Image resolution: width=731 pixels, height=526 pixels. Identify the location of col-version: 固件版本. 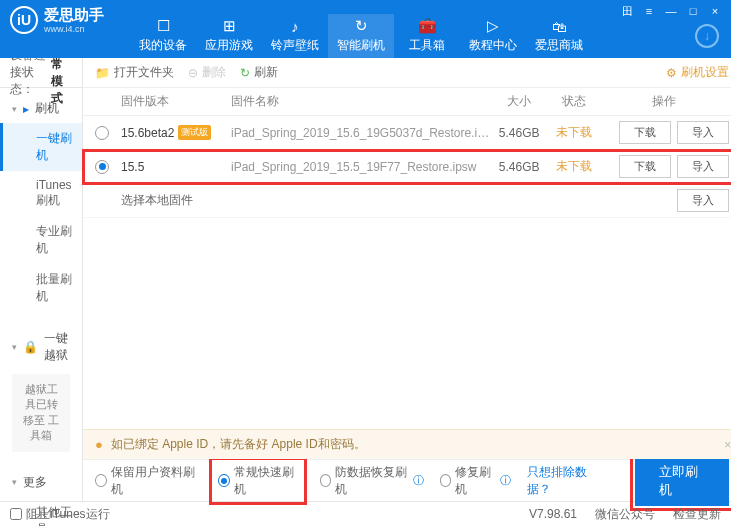
(176, 102).